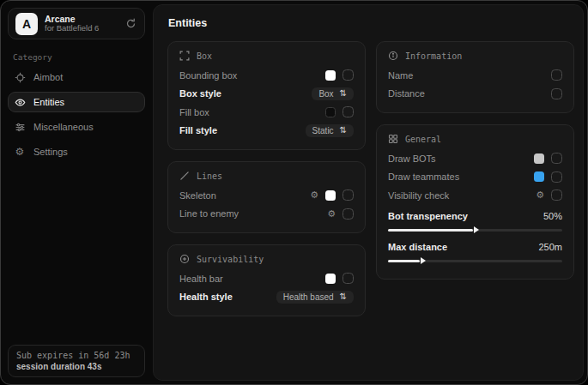  I want to click on draw-bots-checkbox, so click(556, 158).